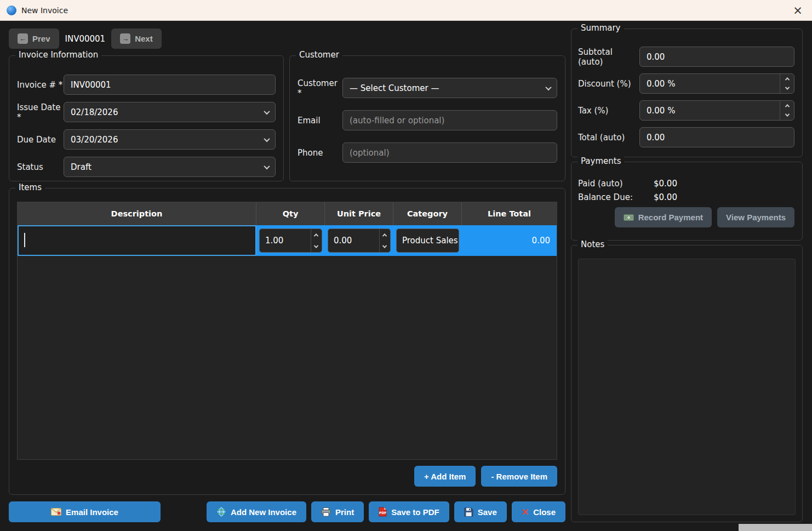 Image resolution: width=812 pixels, height=531 pixels. Describe the element at coordinates (359, 241) in the screenshot. I see `unit-price-cell` at that location.